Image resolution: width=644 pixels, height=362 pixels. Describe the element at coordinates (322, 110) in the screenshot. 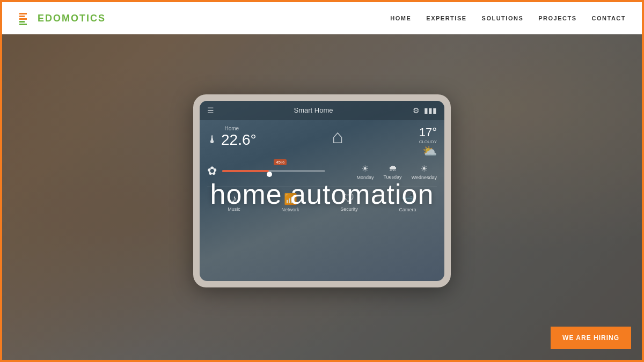

I see `tablet-statusbar: ☰ Smart Home ⚙ ▮▮▮` at that location.